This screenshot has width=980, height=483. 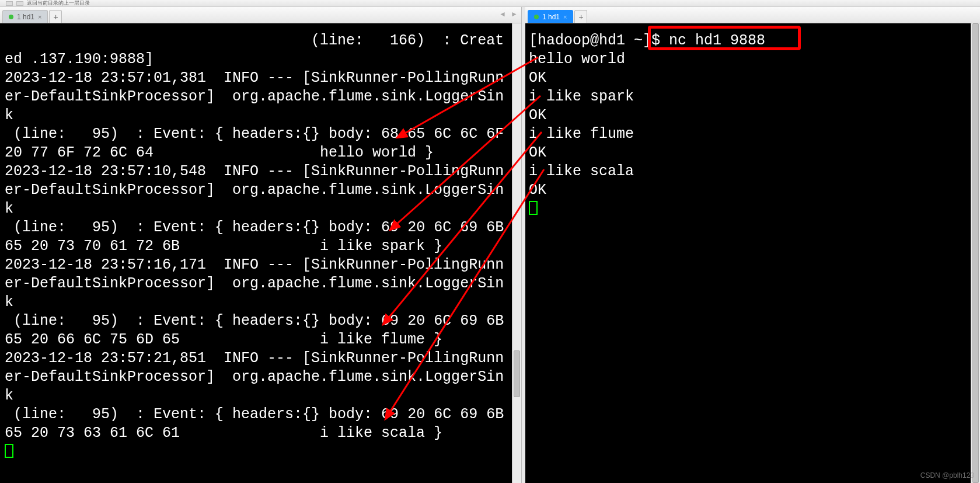 What do you see at coordinates (947, 475) in the screenshot?
I see `watermark: CSDN @pblh123` at bounding box center [947, 475].